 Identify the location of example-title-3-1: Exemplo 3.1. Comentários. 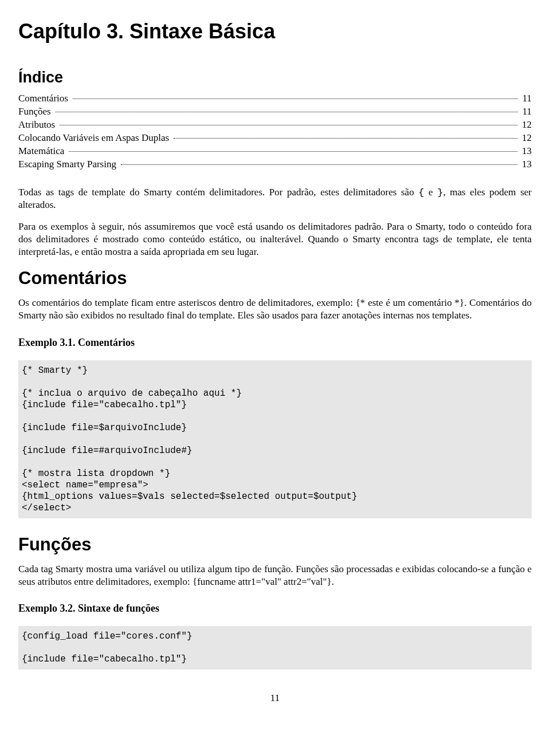
(275, 342).